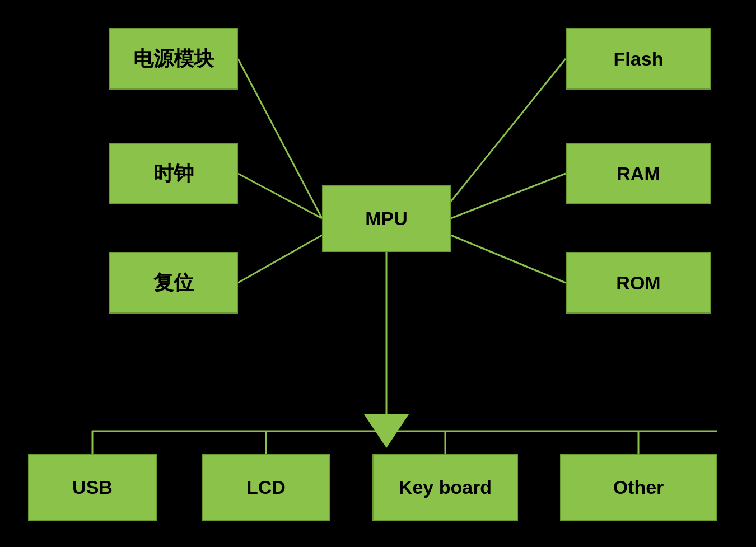  What do you see at coordinates (174, 174) in the screenshot?
I see `box-clock: 时钟` at bounding box center [174, 174].